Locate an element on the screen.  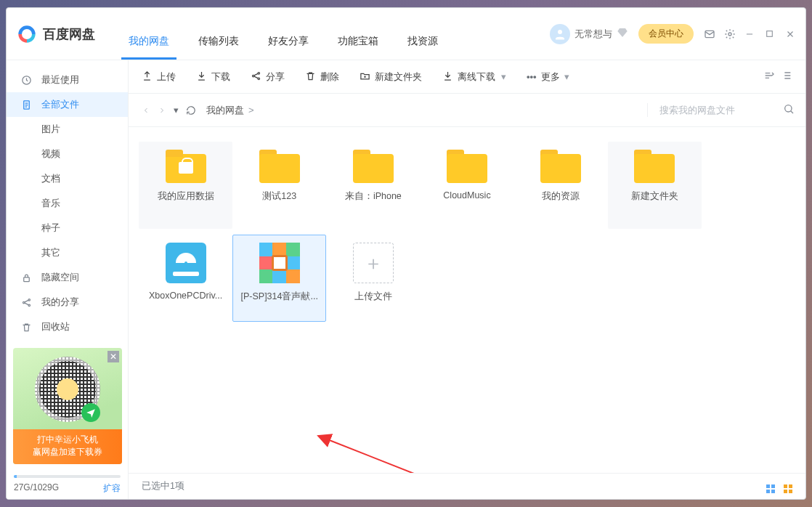
file-item: 来自：iPhone is located at coordinates (373, 185).